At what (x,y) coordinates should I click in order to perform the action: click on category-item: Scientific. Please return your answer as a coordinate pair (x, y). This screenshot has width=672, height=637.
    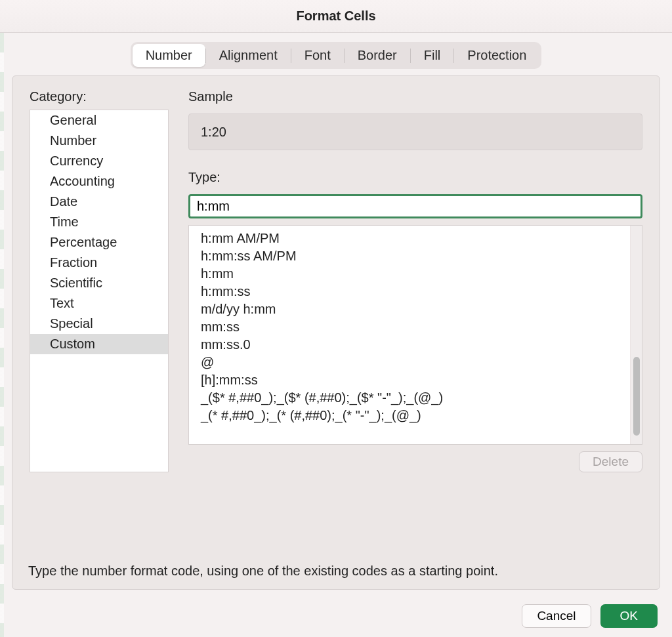
    Looking at the image, I should click on (99, 283).